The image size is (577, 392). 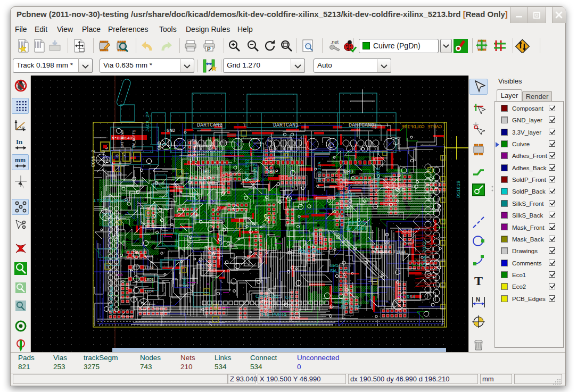 I want to click on svg-text: CARTE COLDFIRE, so click(x=422, y=127).